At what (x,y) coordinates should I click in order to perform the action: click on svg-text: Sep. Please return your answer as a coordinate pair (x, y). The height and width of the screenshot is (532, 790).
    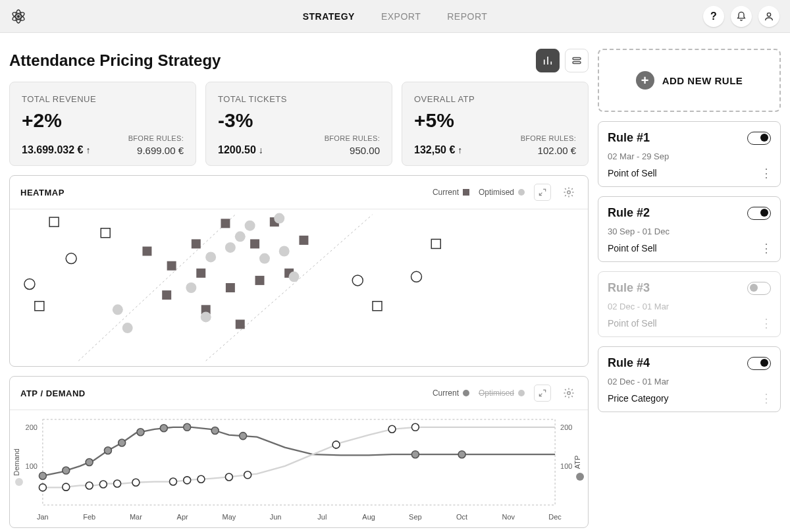
    Looking at the image, I should click on (415, 517).